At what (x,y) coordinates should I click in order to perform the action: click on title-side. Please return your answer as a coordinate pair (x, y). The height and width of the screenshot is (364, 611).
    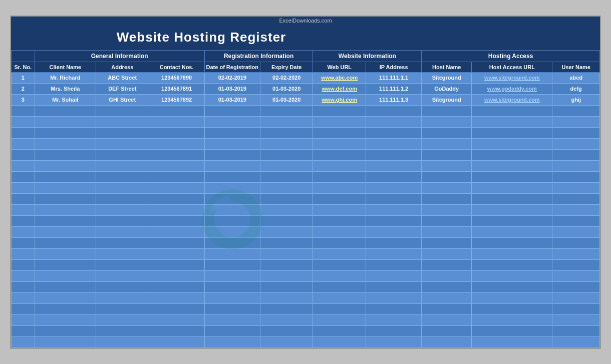
    Looking at the image, I should click on (496, 37).